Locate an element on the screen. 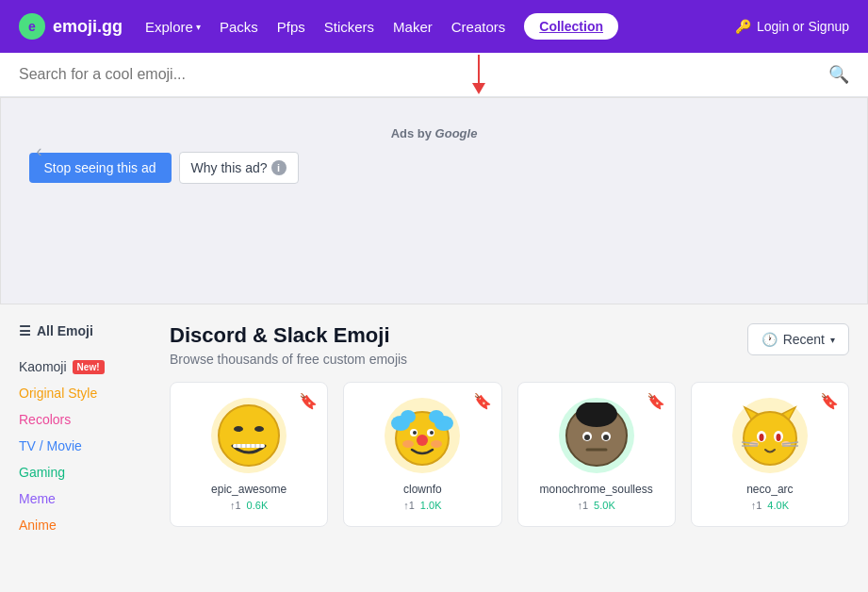 This screenshot has width=868, height=592. sidebar-item-gaming: Gaming is located at coordinates (85, 472).